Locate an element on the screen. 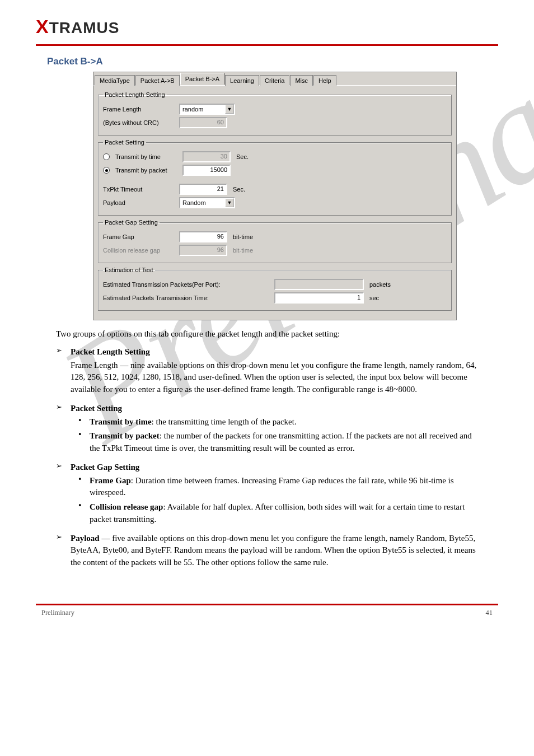 This screenshot has height=756, width=534. item-d-title: Payload is located at coordinates (85, 538).